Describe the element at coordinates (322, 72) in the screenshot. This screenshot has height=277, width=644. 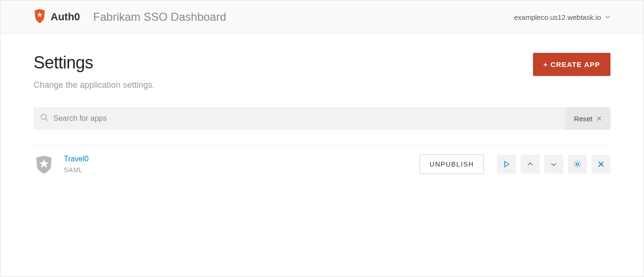
I see `title-row: Settings Change the application settings…` at that location.